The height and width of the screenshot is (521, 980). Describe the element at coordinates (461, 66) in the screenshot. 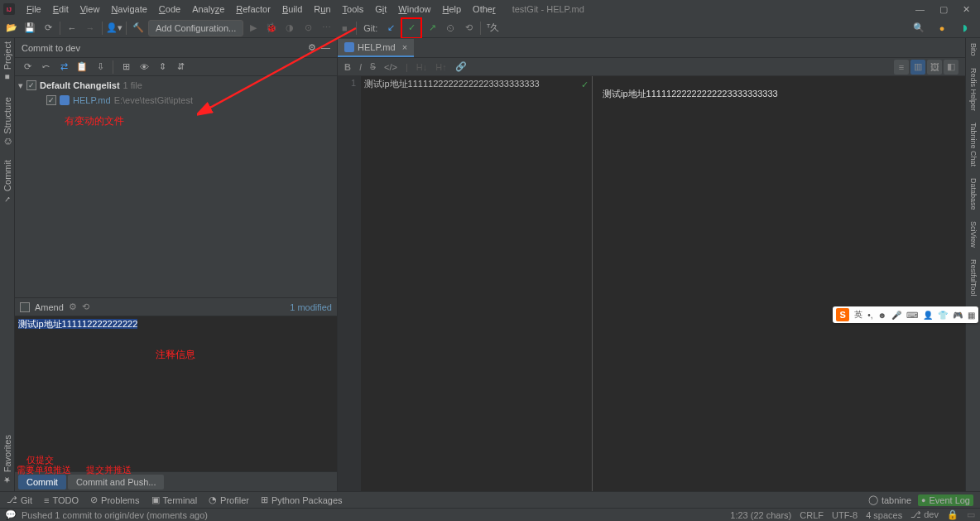

I see `link-icon: 🔗` at that location.